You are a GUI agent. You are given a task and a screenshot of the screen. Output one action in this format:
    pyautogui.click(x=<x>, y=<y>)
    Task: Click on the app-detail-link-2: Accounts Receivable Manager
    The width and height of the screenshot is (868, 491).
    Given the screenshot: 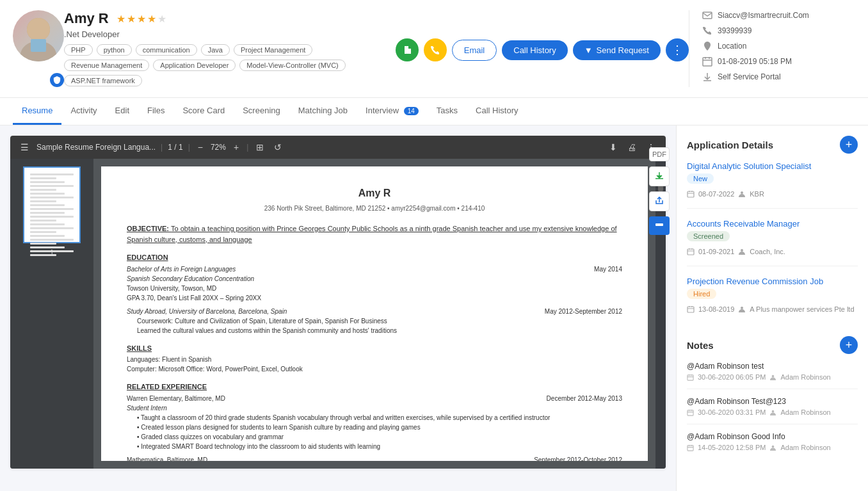 What is the action you would take?
    pyautogui.click(x=772, y=224)
    